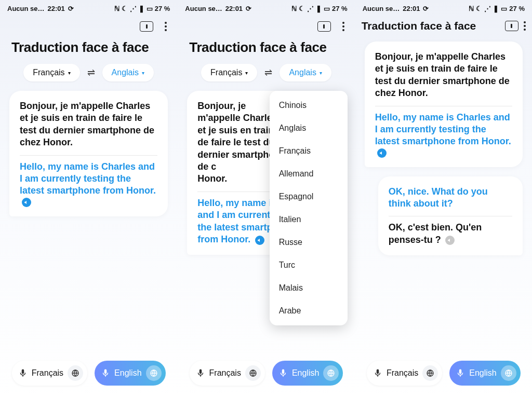  What do you see at coordinates (309, 151) in the screenshot?
I see `dropdown-option: Français` at bounding box center [309, 151].